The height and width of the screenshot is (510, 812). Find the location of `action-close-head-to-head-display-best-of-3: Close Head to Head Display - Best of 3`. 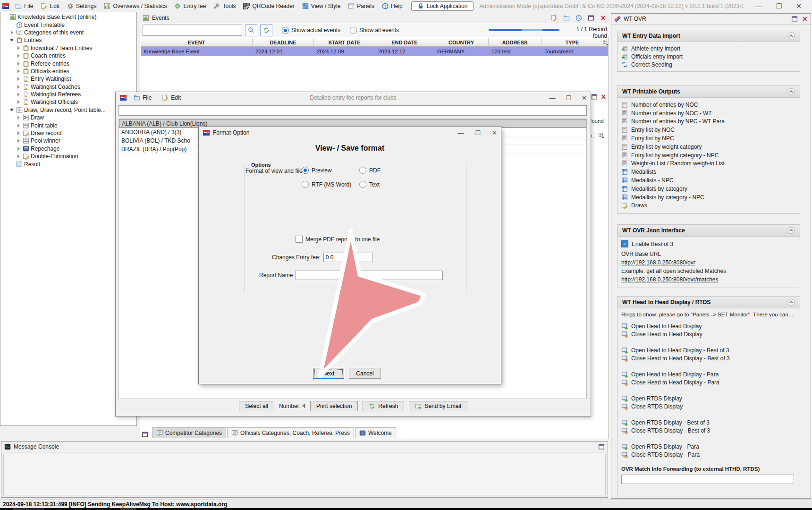

action-close-head-to-head-display-best-of-3: Close Head to Head Display - Best of 3 is located at coordinates (709, 358).